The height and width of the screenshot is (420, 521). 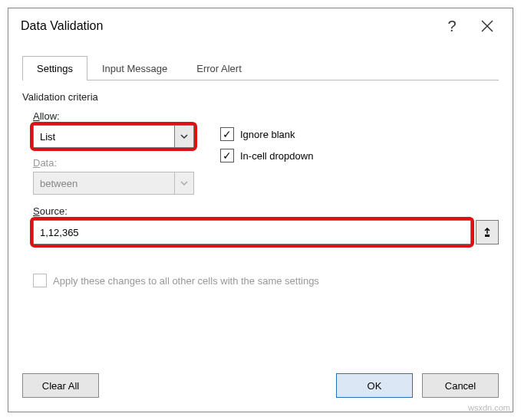 I want to click on close-icon, so click(x=487, y=26).